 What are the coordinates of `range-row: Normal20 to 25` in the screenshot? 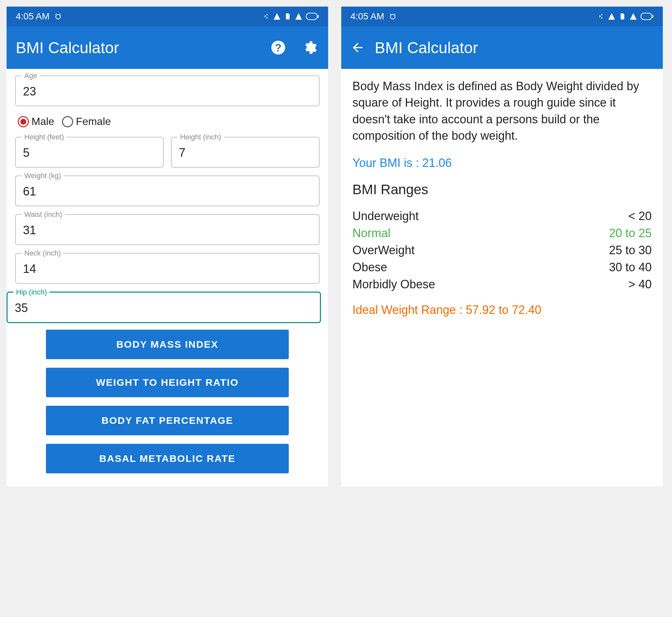 It's located at (502, 233).